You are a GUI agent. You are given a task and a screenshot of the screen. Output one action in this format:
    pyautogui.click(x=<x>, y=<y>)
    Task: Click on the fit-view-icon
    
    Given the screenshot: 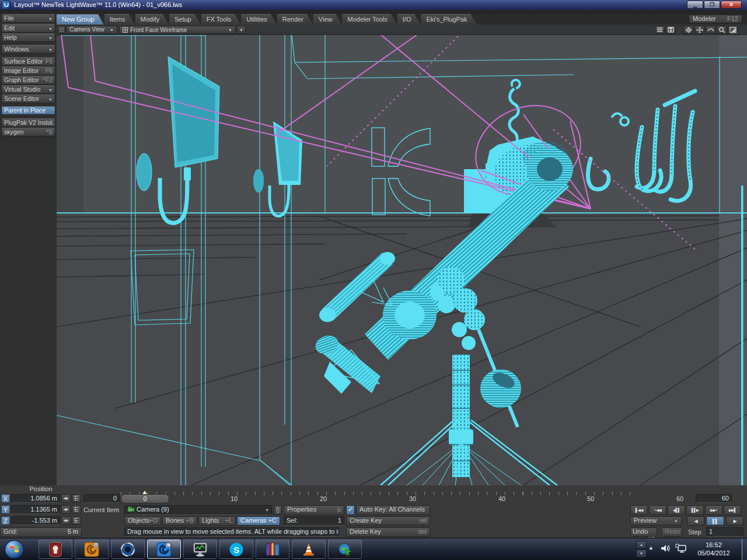 What is the action you would take?
    pyautogui.click(x=733, y=30)
    